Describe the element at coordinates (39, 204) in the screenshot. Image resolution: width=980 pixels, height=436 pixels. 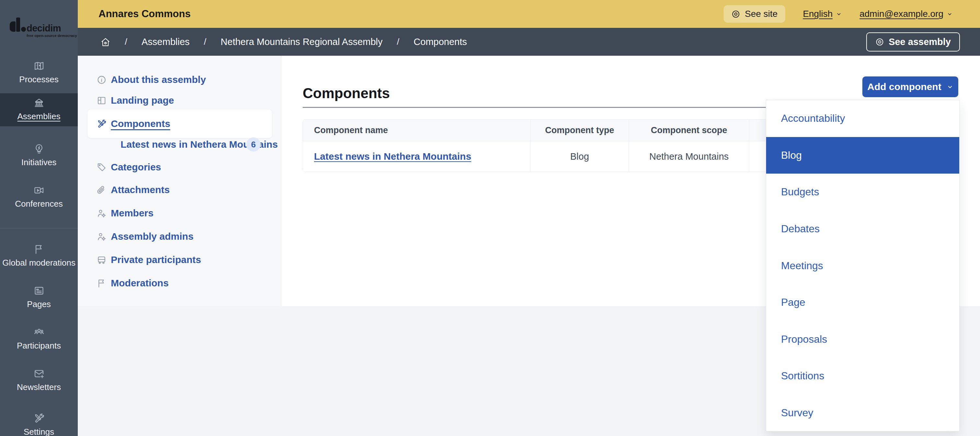
I see `sidebar-item-label: Conferences` at that location.